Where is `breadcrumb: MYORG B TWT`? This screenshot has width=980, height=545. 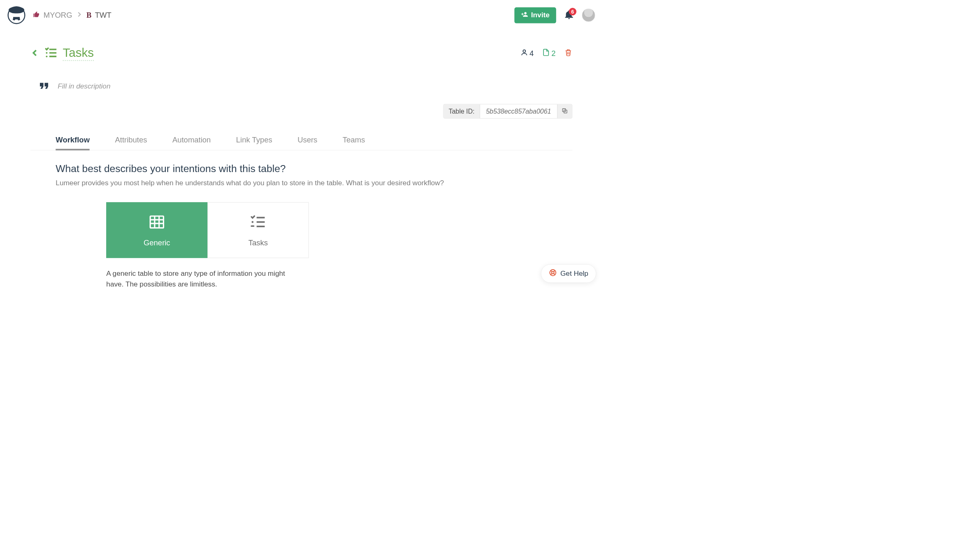
breadcrumb: MYORG B TWT is located at coordinates (72, 15).